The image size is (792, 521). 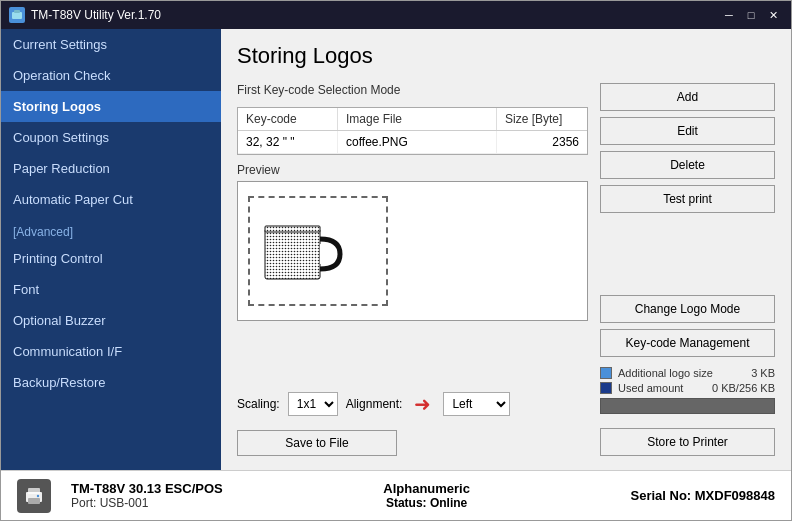 I want to click on save-btn-row: Save to File, so click(x=412, y=443).